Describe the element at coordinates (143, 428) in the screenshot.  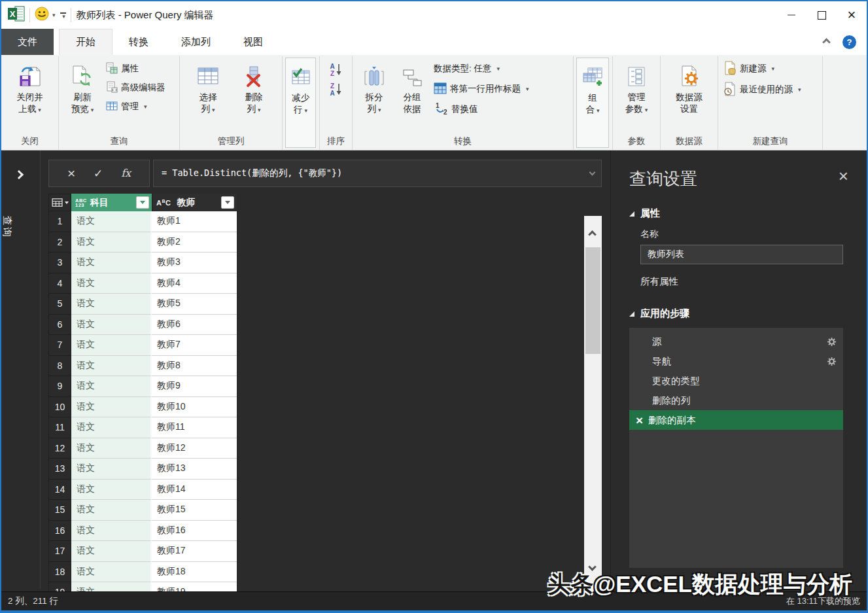
I see `table-row: 11 语文 教师11` at that location.